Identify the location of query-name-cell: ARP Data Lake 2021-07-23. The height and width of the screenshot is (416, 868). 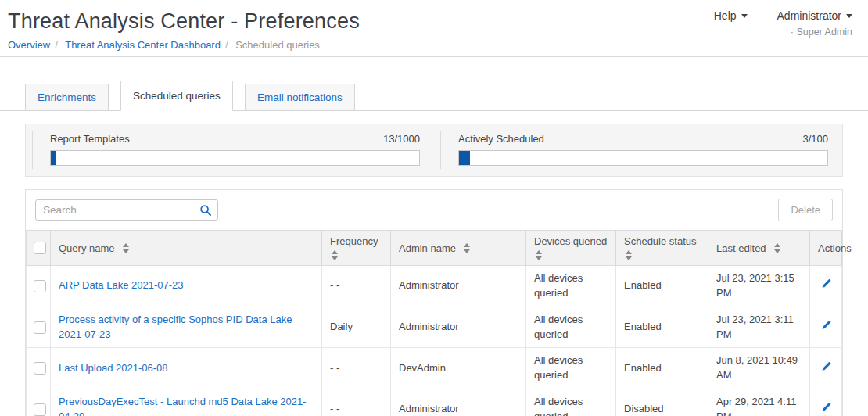
(186, 286).